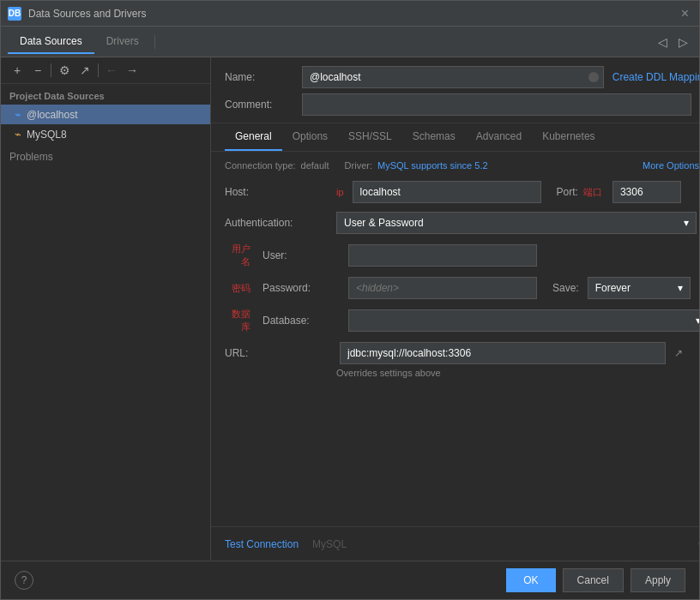 The image size is (700, 600). I want to click on main-tab-bar: Data Sources Drivers ◁ ▷, so click(350, 42).